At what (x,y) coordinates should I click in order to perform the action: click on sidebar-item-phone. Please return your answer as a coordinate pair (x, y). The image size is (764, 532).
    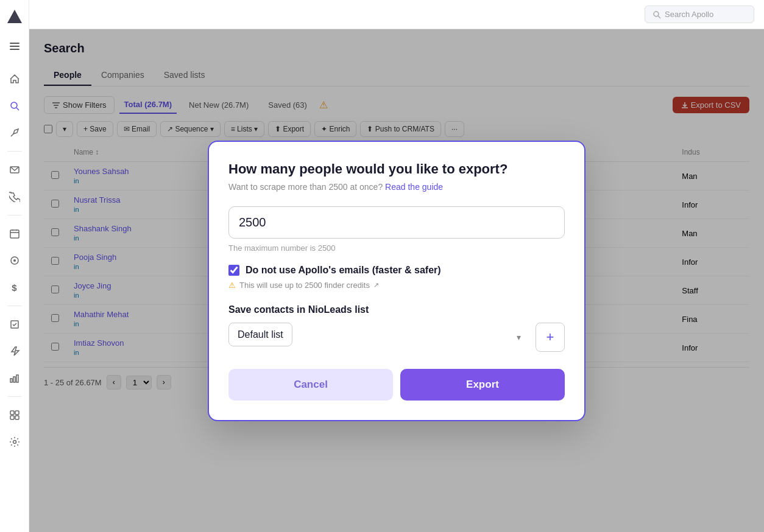
    Looking at the image, I should click on (15, 197).